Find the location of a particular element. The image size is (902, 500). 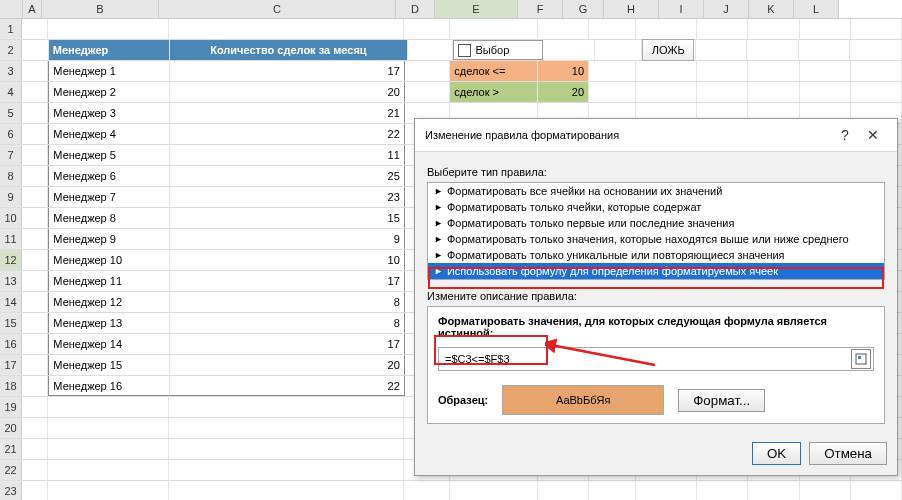

cell: 8 is located at coordinates (288, 323).